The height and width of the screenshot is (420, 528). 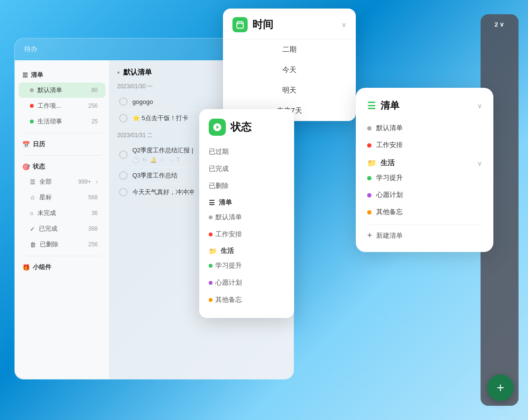 What do you see at coordinates (62, 229) in the screenshot?
I see `sidebar-item-completed: ✓ 已完成 368` at bounding box center [62, 229].